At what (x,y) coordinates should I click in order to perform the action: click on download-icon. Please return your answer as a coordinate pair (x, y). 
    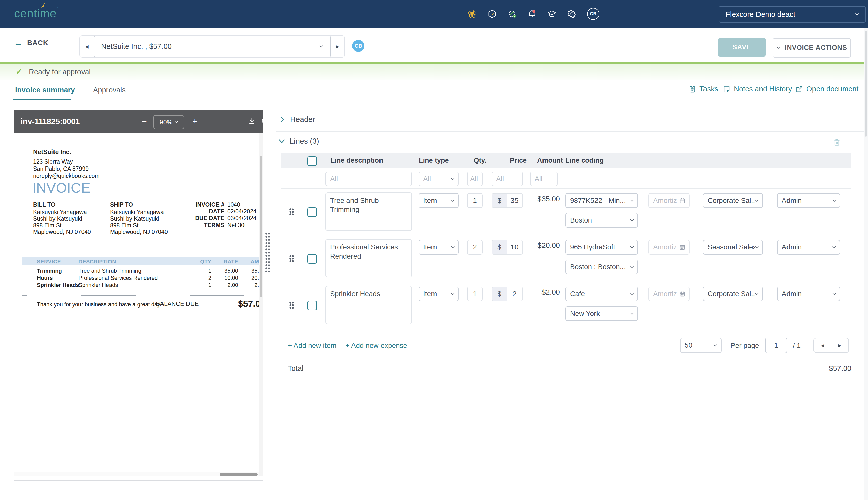
    Looking at the image, I should click on (252, 122).